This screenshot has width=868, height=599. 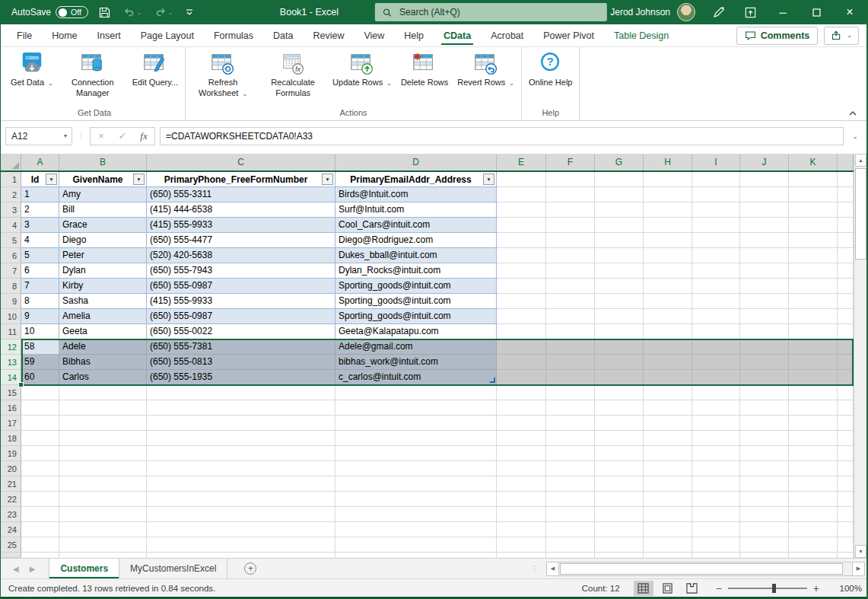 What do you see at coordinates (103, 423) in the screenshot?
I see `cell-B17` at bounding box center [103, 423].